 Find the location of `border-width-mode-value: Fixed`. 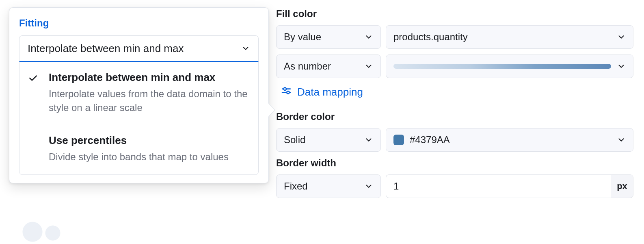

border-width-mode-value: Fixed is located at coordinates (296, 186).